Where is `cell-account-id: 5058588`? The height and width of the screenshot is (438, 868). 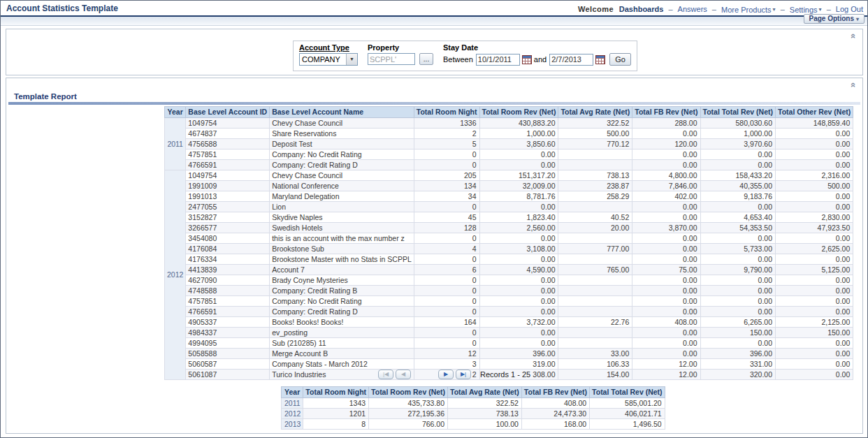 cell-account-id: 5058588 is located at coordinates (228, 353).